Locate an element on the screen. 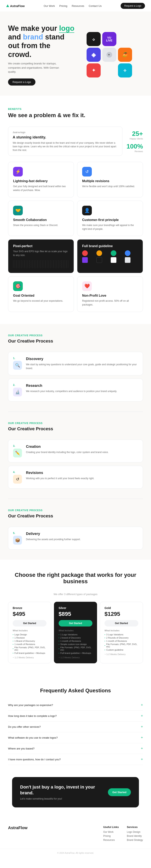 This screenshot has width=151, height=868. silver-includes: What Includes is located at coordinates (76, 631).